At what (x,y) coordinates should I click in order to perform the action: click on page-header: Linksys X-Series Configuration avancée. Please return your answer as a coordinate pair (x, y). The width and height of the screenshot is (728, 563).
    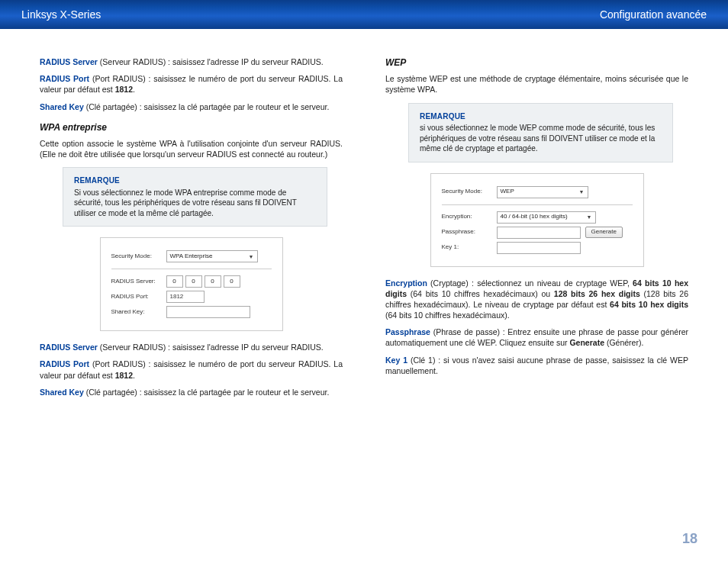
    Looking at the image, I should click on (364, 14).